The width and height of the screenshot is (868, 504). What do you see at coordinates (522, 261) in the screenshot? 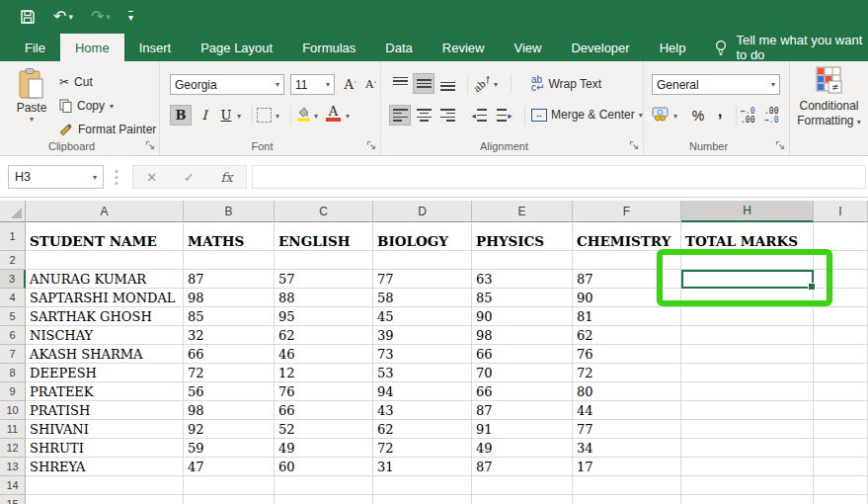
I see `cell-E2` at bounding box center [522, 261].